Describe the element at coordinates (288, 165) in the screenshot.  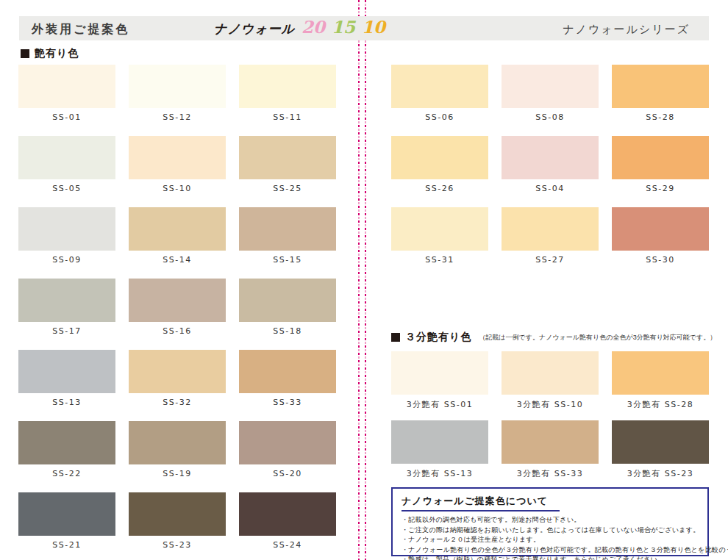
I see `swatch-cell: SS-25` at that location.